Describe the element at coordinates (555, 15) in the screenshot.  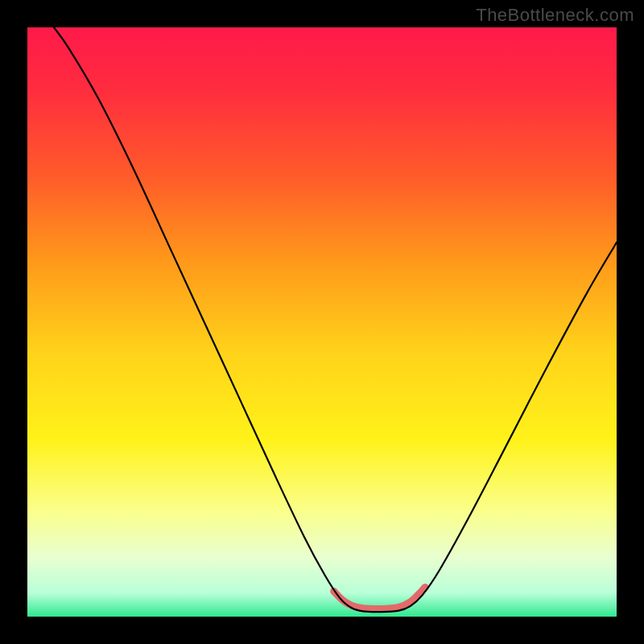
I see `watermark-text: TheBottleneck.com` at that location.